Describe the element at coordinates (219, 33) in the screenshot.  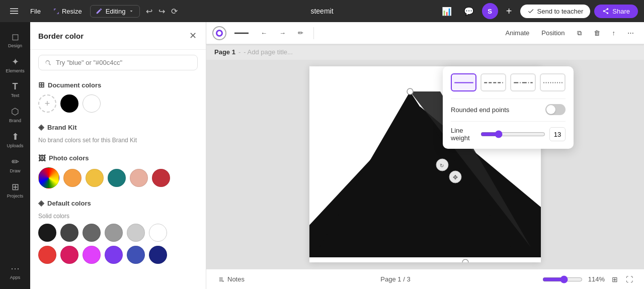
I see `border-color-selector` at that location.